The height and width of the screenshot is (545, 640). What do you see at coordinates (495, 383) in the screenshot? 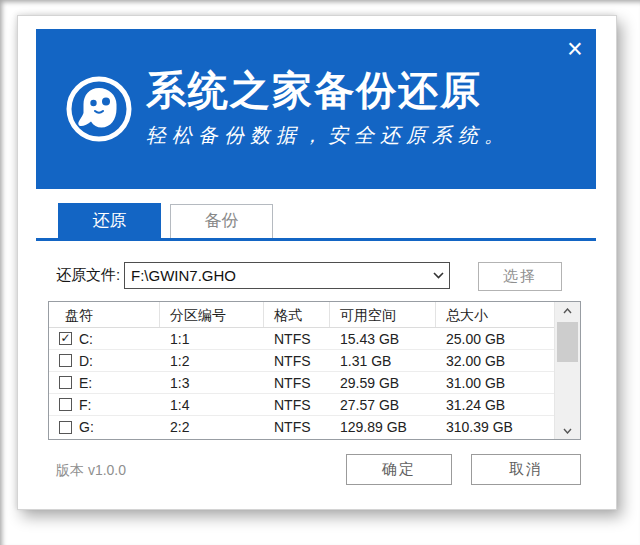
I see `total-size: 31.00 GB` at bounding box center [495, 383].